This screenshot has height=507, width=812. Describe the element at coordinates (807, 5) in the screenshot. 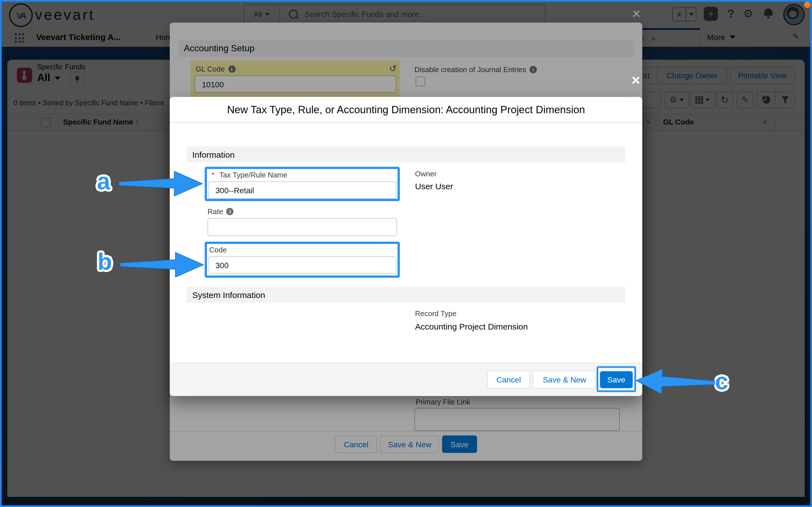

I see `recording-indicator-dot` at that location.